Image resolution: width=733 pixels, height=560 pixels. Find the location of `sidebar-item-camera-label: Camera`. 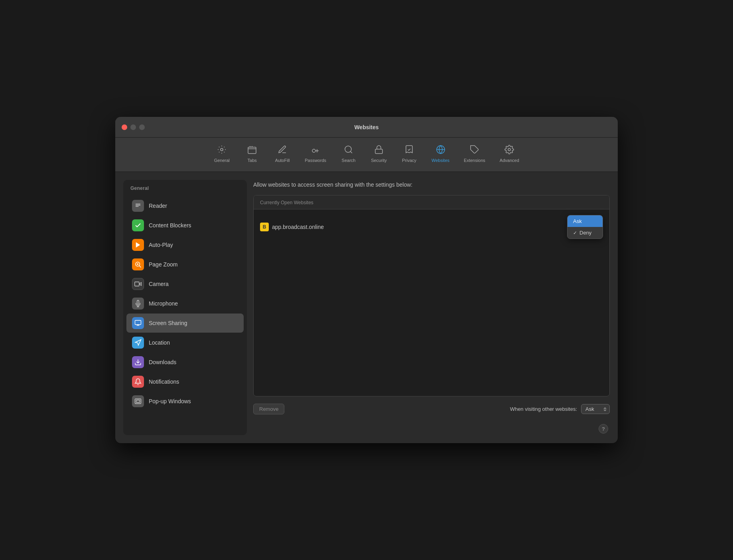

sidebar-item-camera-label: Camera is located at coordinates (159, 284).